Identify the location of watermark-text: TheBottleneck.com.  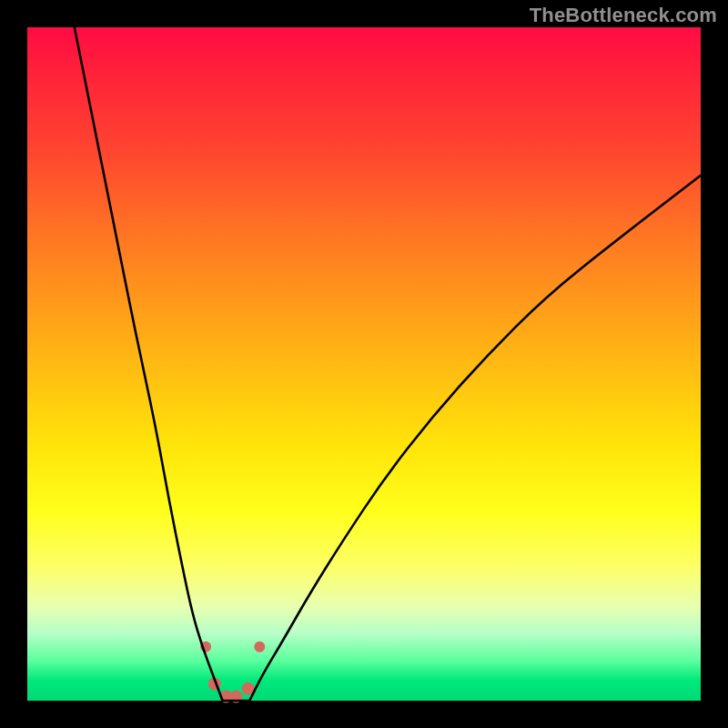
(623, 15).